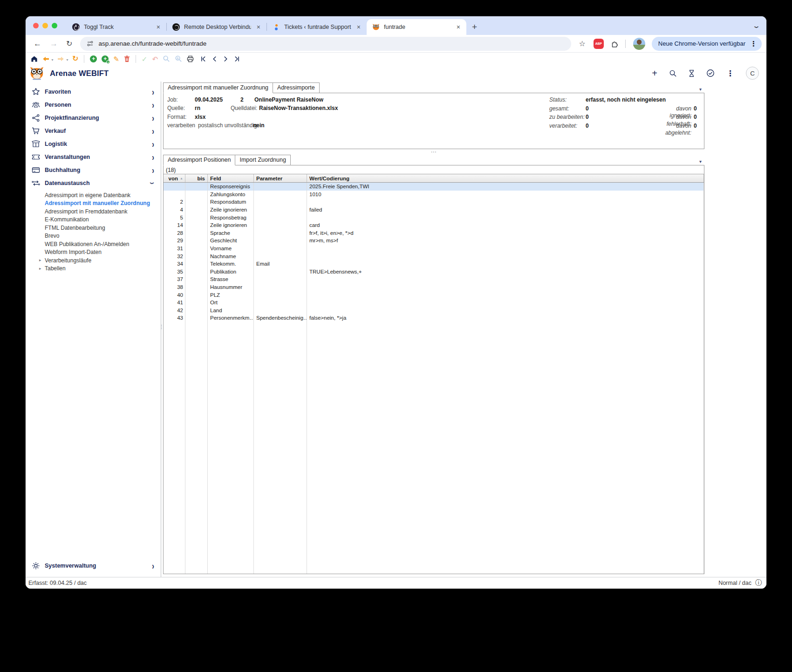  I want to click on add-copy-icon: ++, so click(105, 59).